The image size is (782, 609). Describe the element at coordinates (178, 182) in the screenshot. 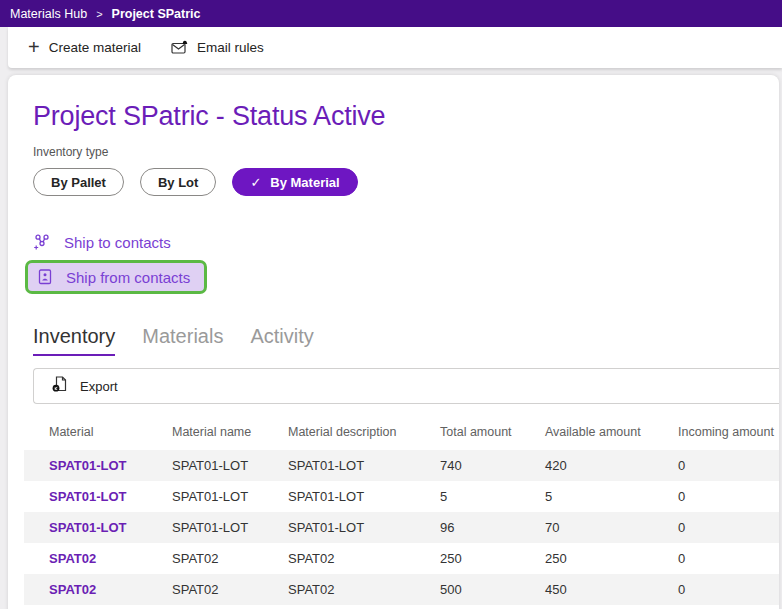

I see `pill-by-lot: By Lot` at that location.